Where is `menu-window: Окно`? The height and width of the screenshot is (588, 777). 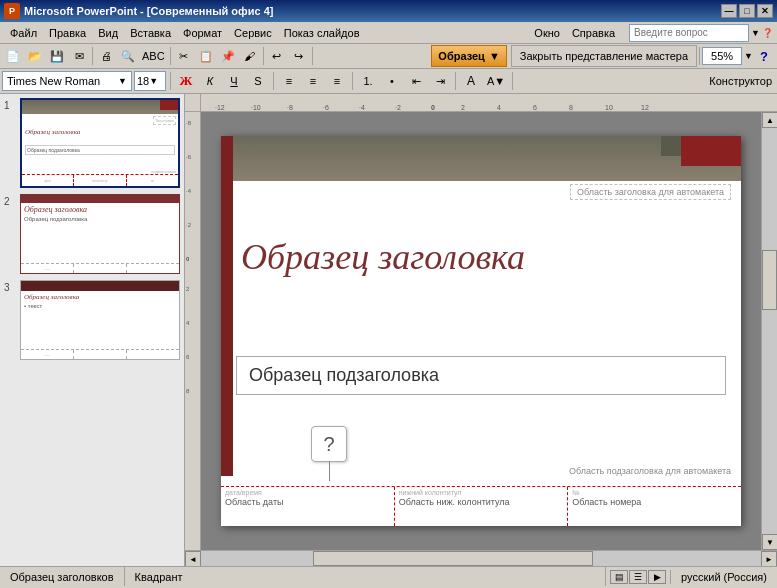
menu-window: Окно is located at coordinates (547, 33).